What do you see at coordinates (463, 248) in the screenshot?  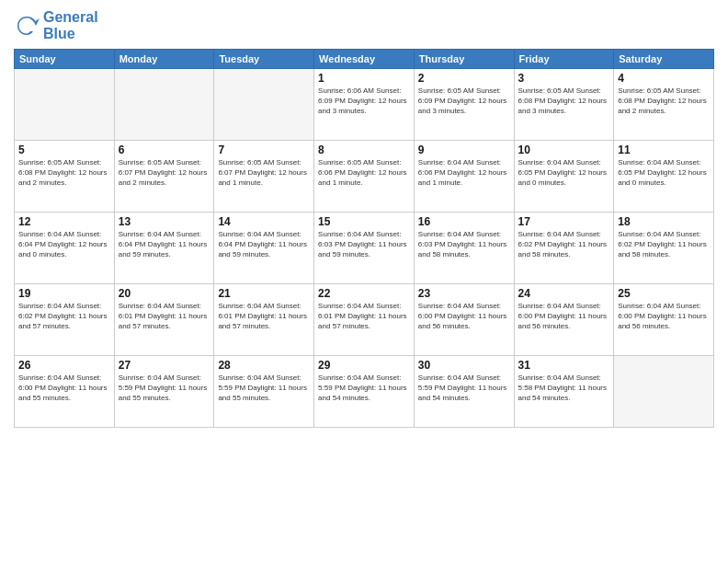 I see `day-cell: 16Sunrise: 6:04 AM Sunset: 6:03 PM Dayli…` at bounding box center [463, 248].